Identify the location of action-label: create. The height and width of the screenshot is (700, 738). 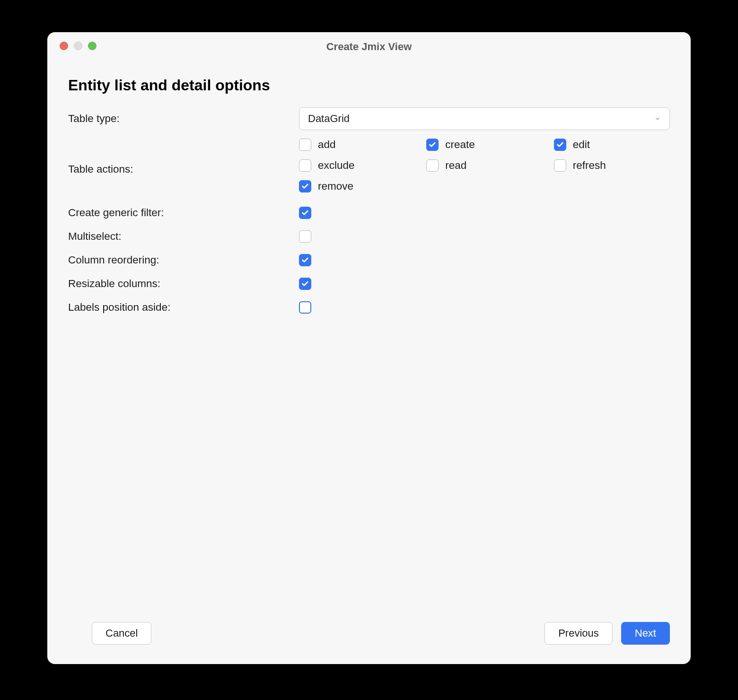
(460, 145).